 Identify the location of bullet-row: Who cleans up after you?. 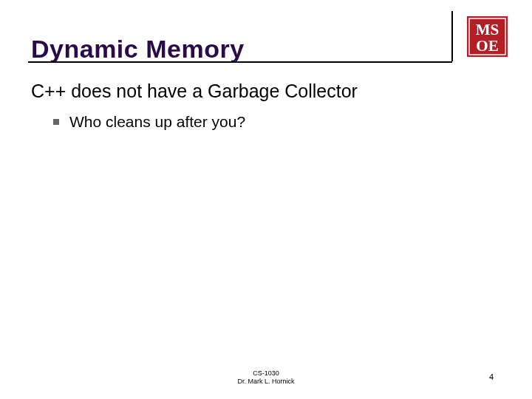
(277, 122).